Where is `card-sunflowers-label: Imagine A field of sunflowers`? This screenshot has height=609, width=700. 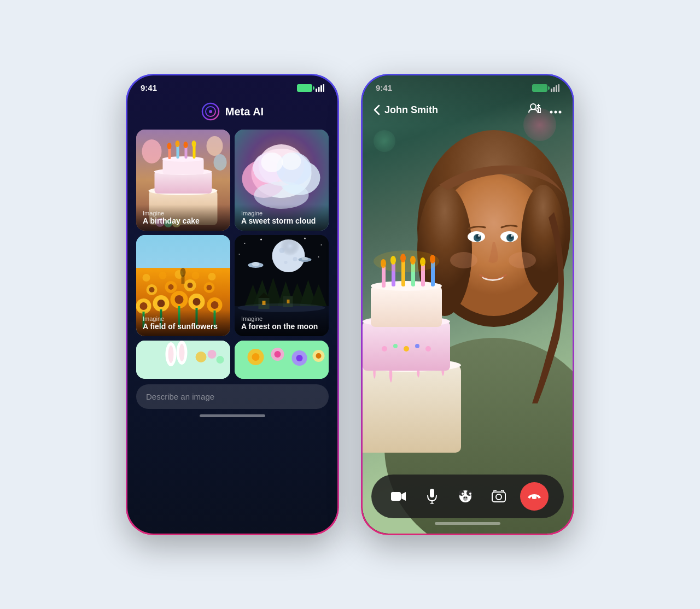
card-sunflowers-label: Imagine A field of sunflowers is located at coordinates (183, 323).